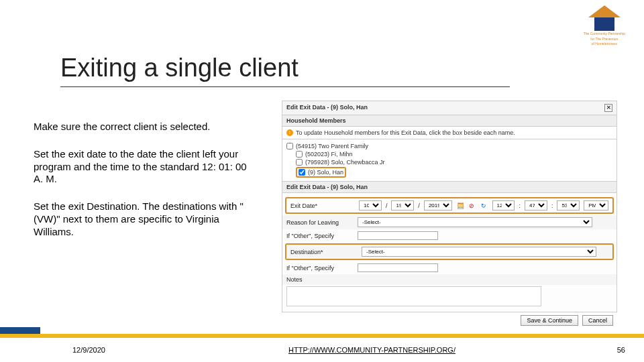  What do you see at coordinates (326, 172) in the screenshot?
I see `member-label-selected: (9) Solo, Han` at bounding box center [326, 172].